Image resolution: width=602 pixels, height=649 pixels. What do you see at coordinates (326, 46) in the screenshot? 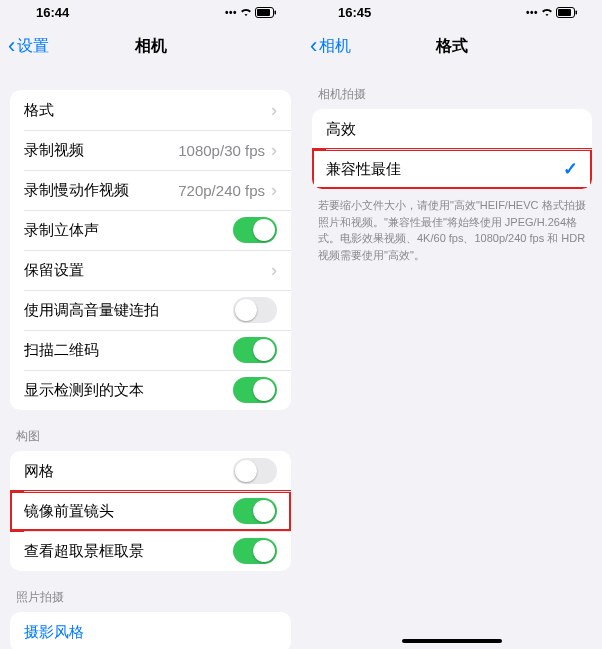
I see `back-button: ‹ 相机` at bounding box center [326, 46].